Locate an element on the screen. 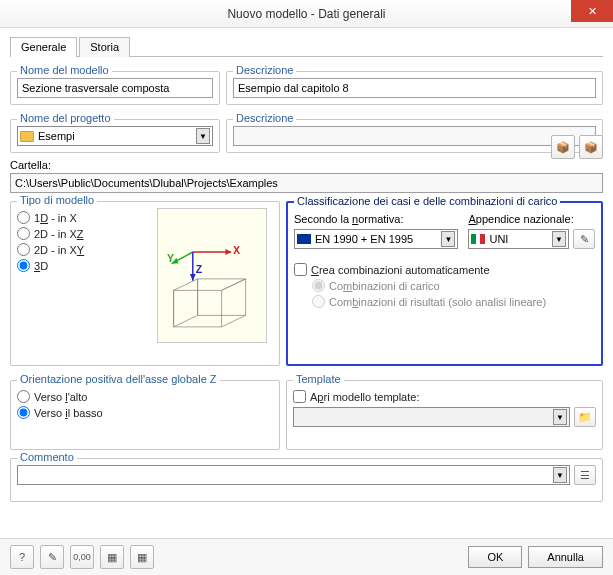 This screenshot has height=575, width=613. help-icon: ? is located at coordinates (22, 557).